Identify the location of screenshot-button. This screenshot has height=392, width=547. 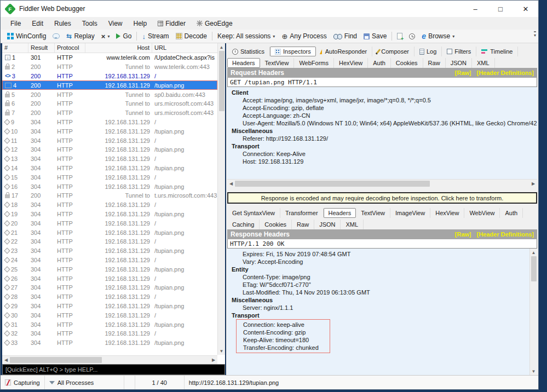
(400, 36).